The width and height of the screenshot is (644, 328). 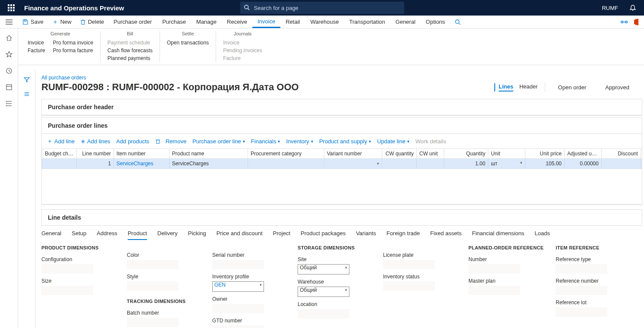 What do you see at coordinates (581, 290) in the screenshot?
I see `field-reference-number` at bounding box center [581, 290].